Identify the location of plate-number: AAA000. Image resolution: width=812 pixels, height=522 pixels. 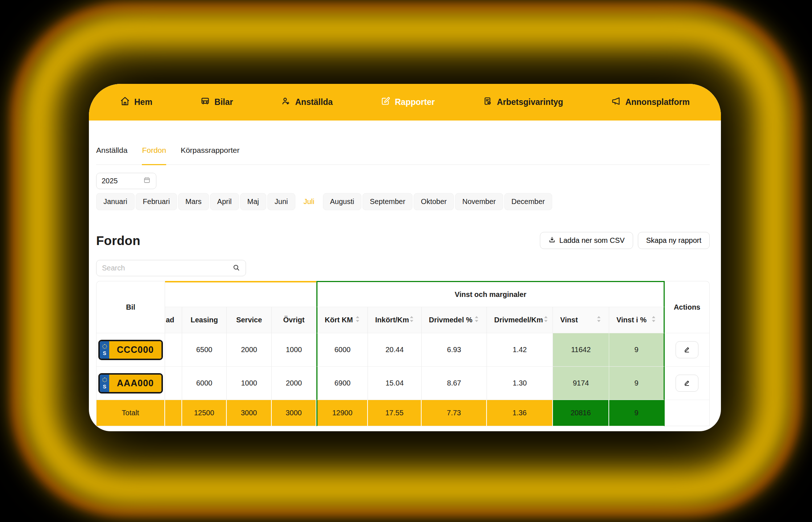
(135, 383).